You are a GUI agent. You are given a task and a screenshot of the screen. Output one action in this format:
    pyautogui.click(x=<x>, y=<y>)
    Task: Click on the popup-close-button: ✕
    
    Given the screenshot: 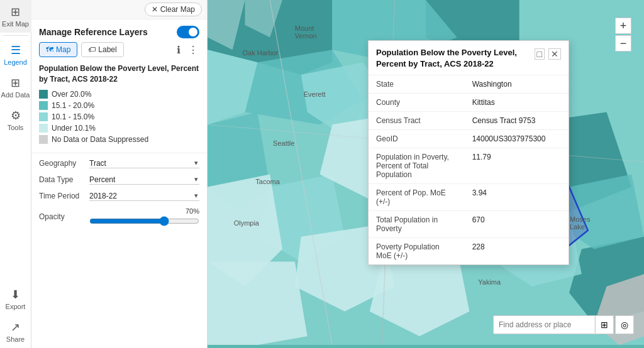 What is the action you would take?
    pyautogui.click(x=555, y=54)
    